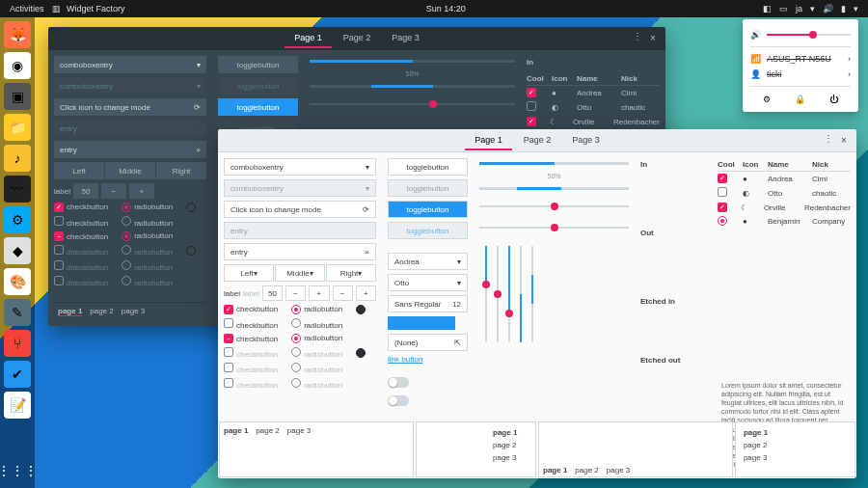  Describe the element at coordinates (17, 158) in the screenshot. I see `dock-music: ♪` at that location.